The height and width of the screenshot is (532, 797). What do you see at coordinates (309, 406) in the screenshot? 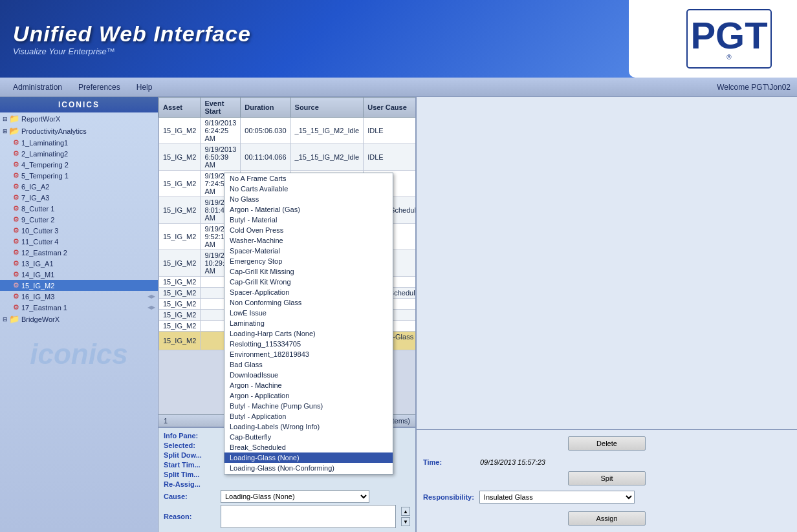
I see `dropdown-item: Butyl - Machine (Pump Guns)` at bounding box center [309, 406].